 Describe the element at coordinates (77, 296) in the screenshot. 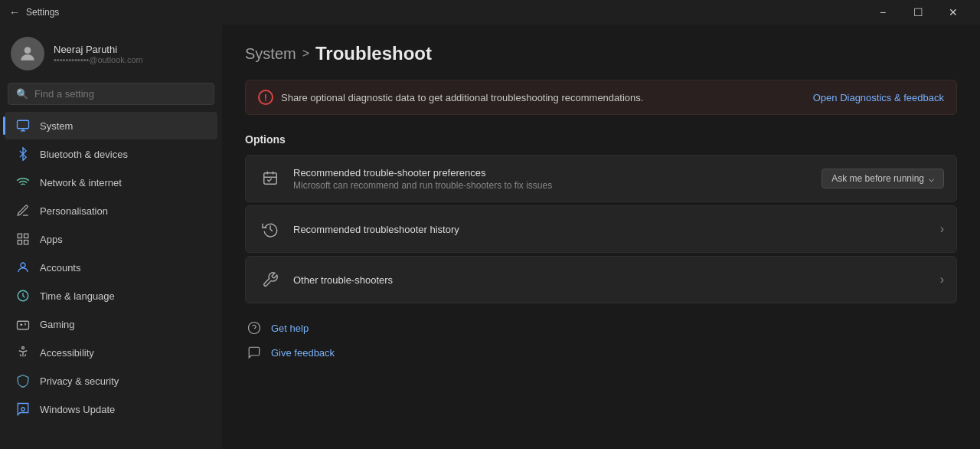

I see `sidebar-label-time: Time & language` at that location.